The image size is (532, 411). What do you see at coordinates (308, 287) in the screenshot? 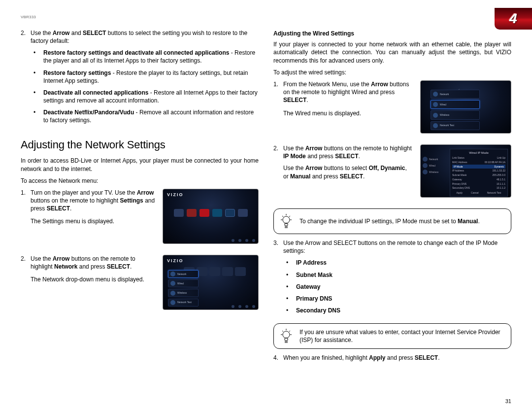
I see `setting-item: Gateway` at bounding box center [308, 287].